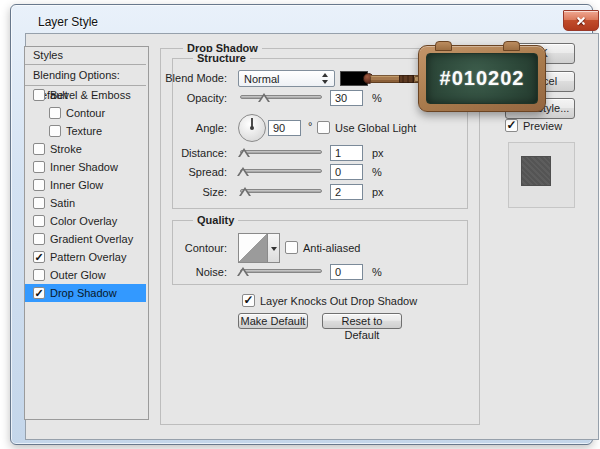 This screenshot has width=600, height=449. What do you see at coordinates (346, 272) in the screenshot?
I see `noise-input: 0` at bounding box center [346, 272].